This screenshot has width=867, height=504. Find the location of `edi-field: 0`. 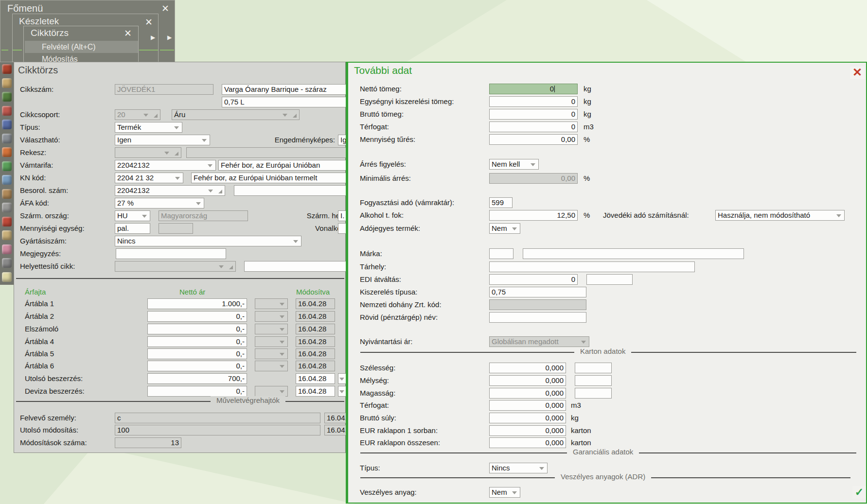

edi-field: 0 is located at coordinates (533, 279).